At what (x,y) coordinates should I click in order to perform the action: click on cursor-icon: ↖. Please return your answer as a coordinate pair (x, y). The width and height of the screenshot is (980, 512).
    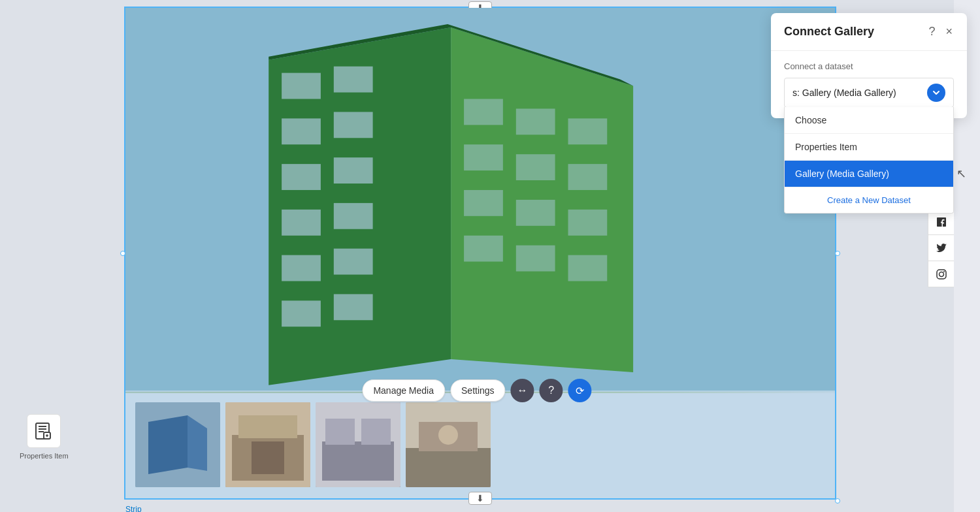
    Looking at the image, I should click on (962, 174).